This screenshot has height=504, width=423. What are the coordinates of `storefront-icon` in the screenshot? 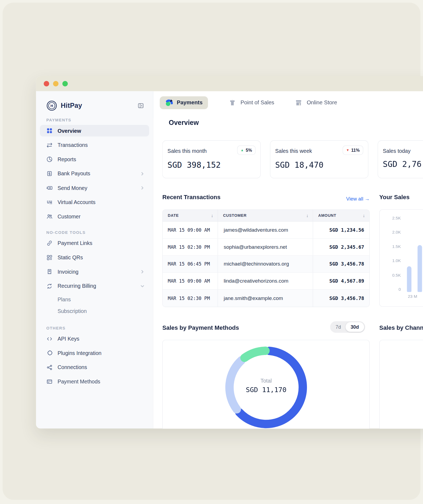 It's located at (299, 103).